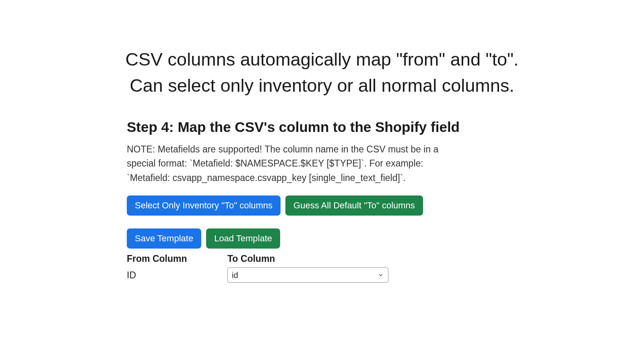 The width and height of the screenshot is (644, 362). Describe the element at coordinates (354, 206) in the screenshot. I see `guess-all-button: Guess All Default "To" columns` at that location.